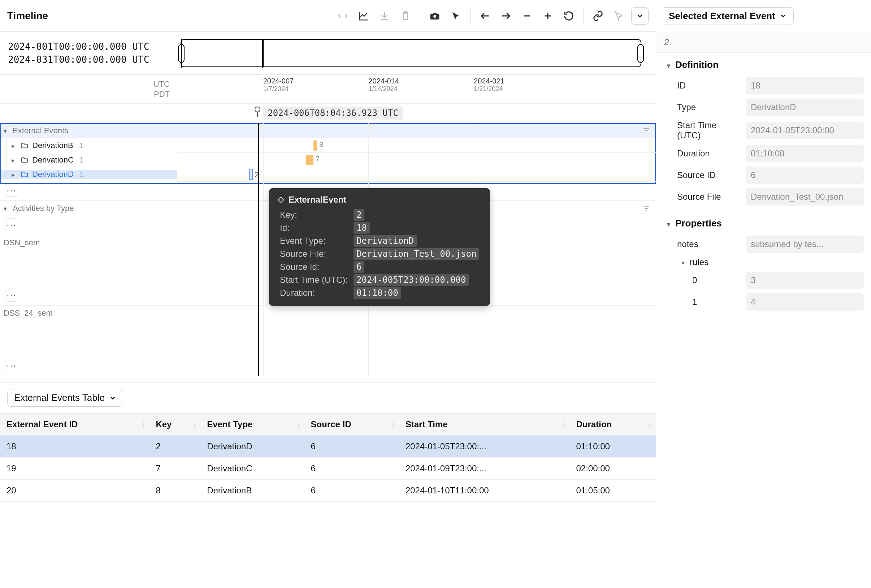 The image size is (871, 588). What do you see at coordinates (162, 94) in the screenshot?
I see `axis-tz2: PDT` at bounding box center [162, 94].